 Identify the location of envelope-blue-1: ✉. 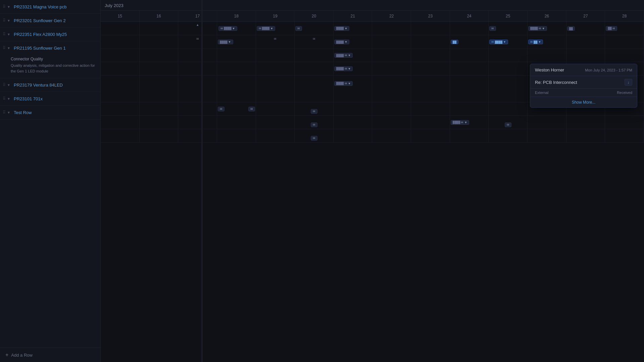
(493, 42).